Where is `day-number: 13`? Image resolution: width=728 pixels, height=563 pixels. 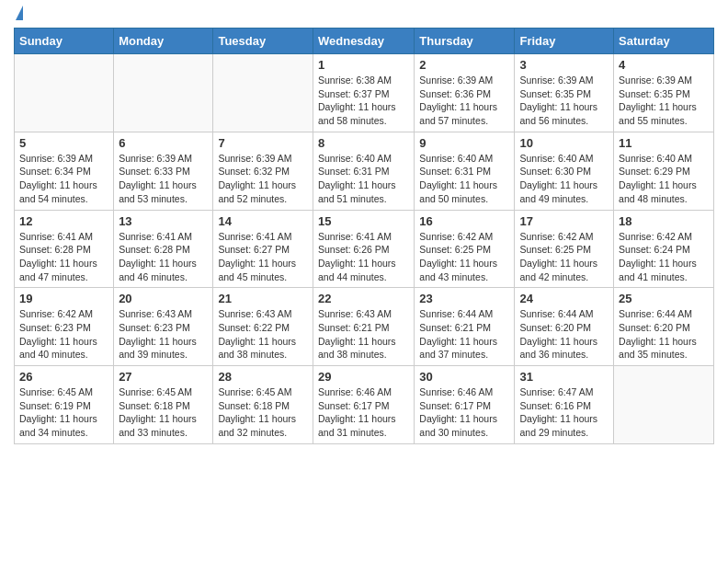 day-number: 13 is located at coordinates (164, 221).